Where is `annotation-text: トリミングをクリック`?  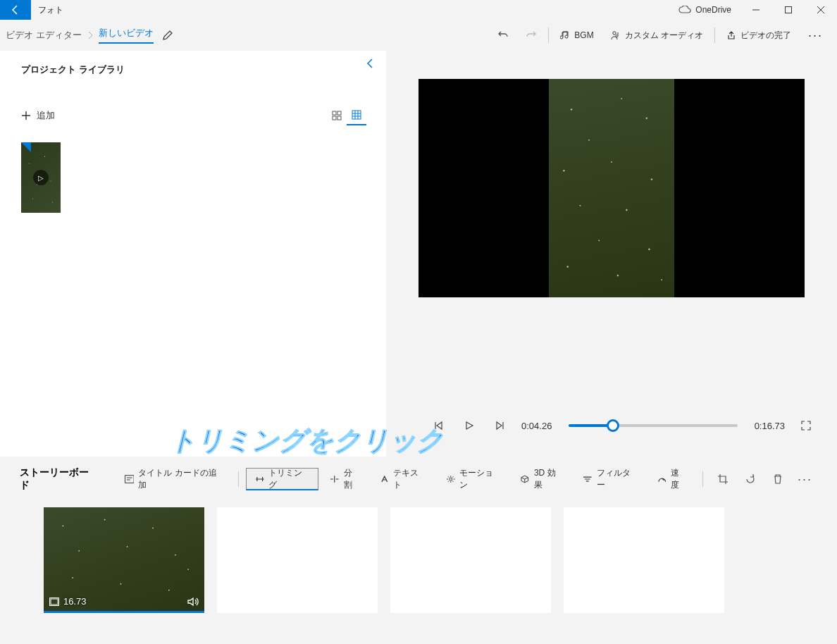
annotation-text: トリミングをクリック is located at coordinates (306, 441).